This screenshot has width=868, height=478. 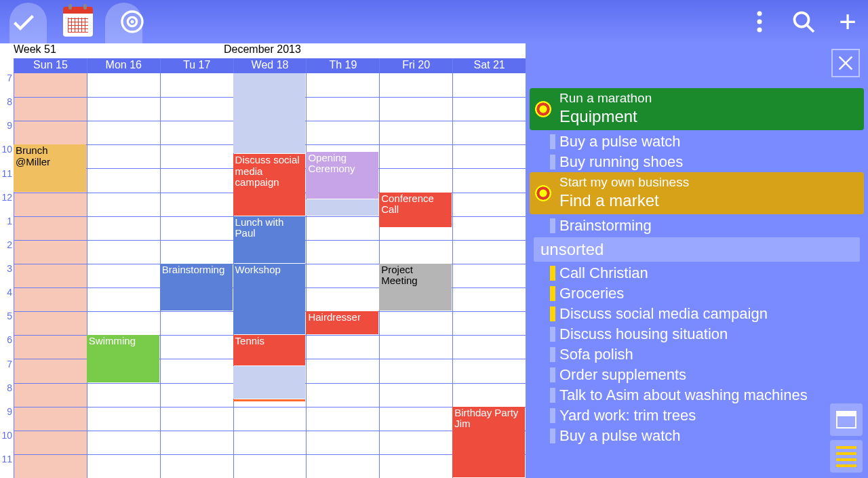 What do you see at coordinates (846, 420) in the screenshot?
I see `mini-calendar-icon` at bounding box center [846, 420].